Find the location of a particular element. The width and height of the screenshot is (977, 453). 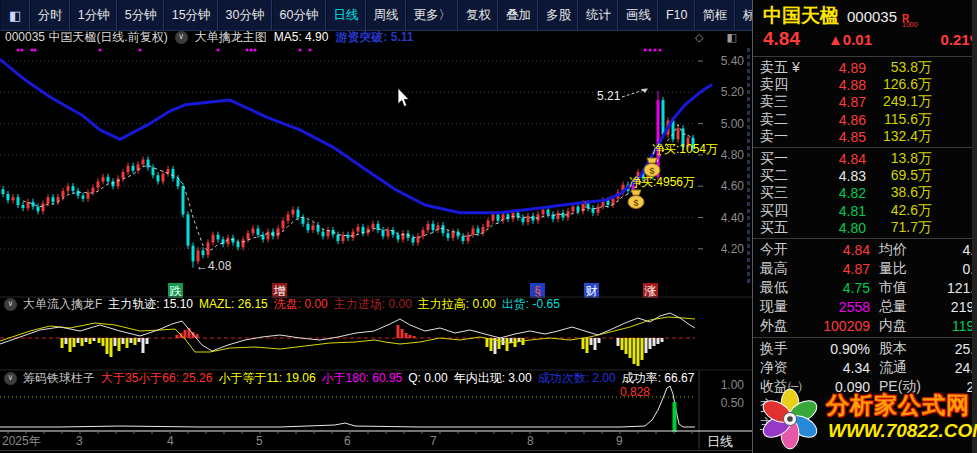

stat-row: 今开4.84均价4.8 is located at coordinates (865, 250).